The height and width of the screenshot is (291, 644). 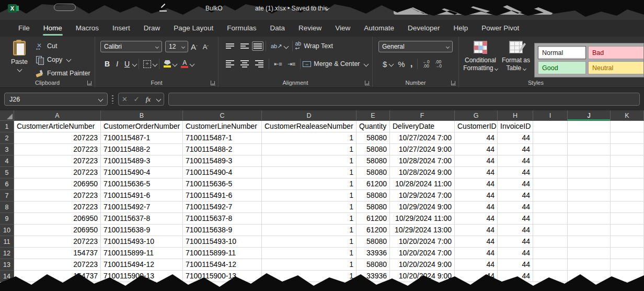 What do you see at coordinates (7, 196) in the screenshot?
I see `row-header-7: 7` at bounding box center [7, 196].